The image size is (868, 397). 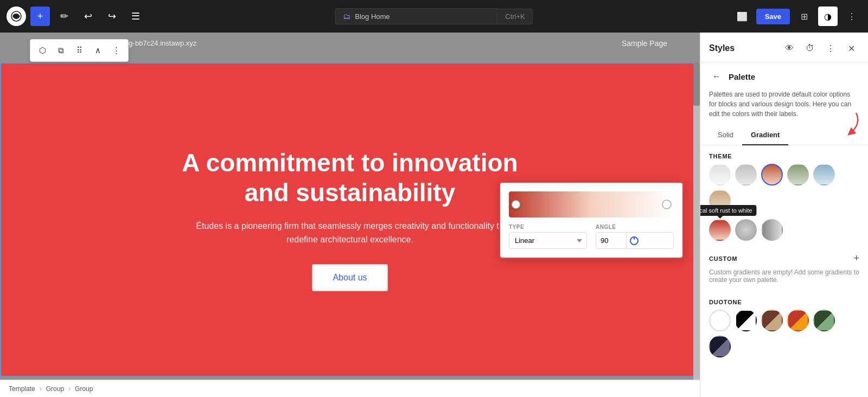 What do you see at coordinates (548, 241) in the screenshot?
I see `type-select: LinearRadialConic` at bounding box center [548, 241].